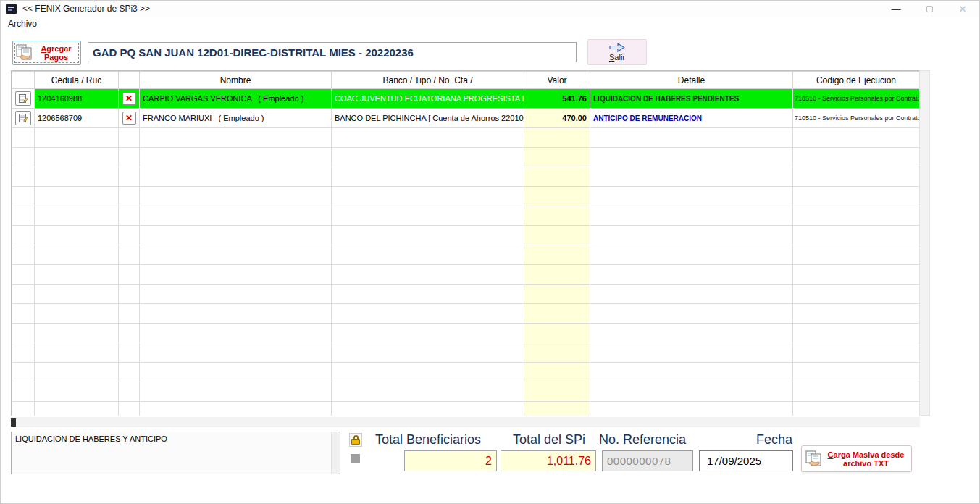 This screenshot has height=504, width=980. What do you see at coordinates (929, 9) in the screenshot?
I see `maximize-button` at bounding box center [929, 9].